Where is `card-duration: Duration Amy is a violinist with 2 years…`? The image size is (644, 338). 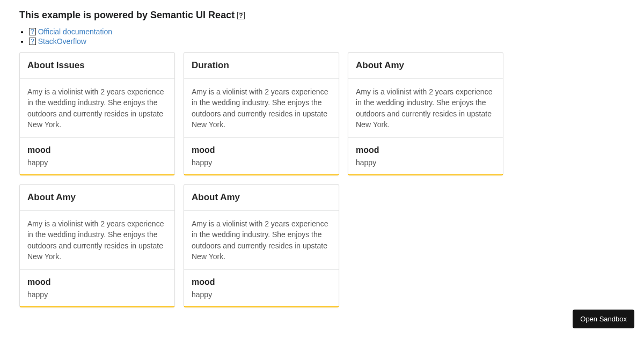
card-duration: Duration Amy is a violinist with 2 years… is located at coordinates (261, 114).